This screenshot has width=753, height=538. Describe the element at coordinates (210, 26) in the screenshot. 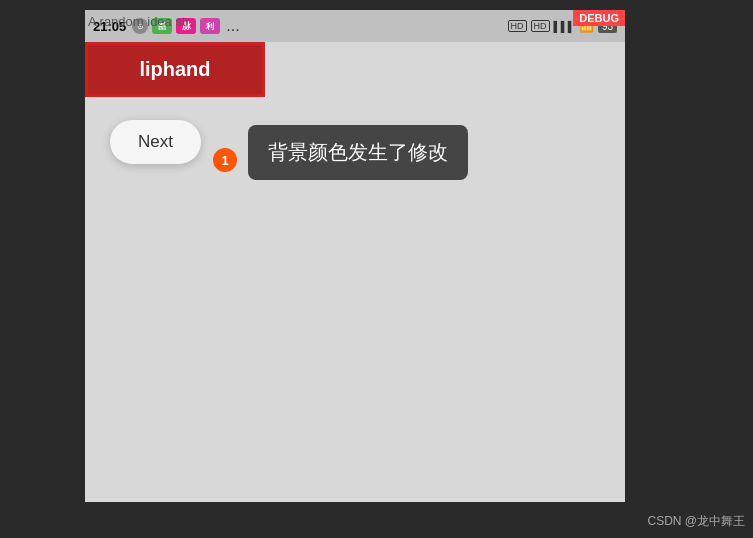

I see `purple-app-icon: 利` at that location.